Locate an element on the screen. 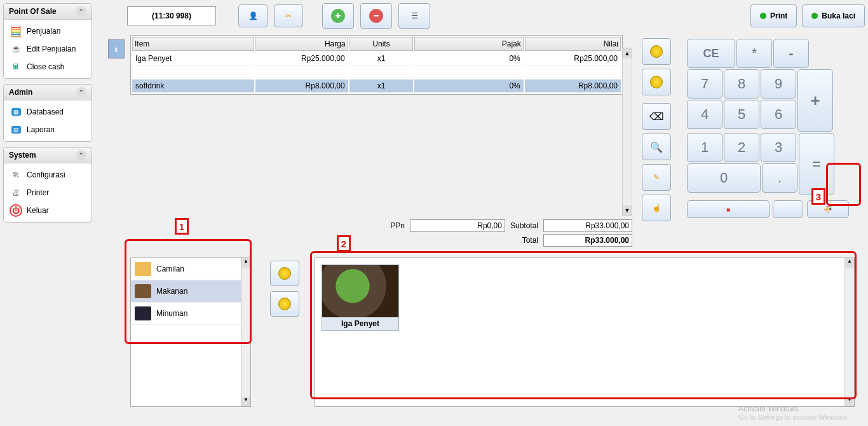 Image resolution: width=868 pixels, height=426 pixels. cell-harga: Rp8.000,00 is located at coordinates (302, 86).